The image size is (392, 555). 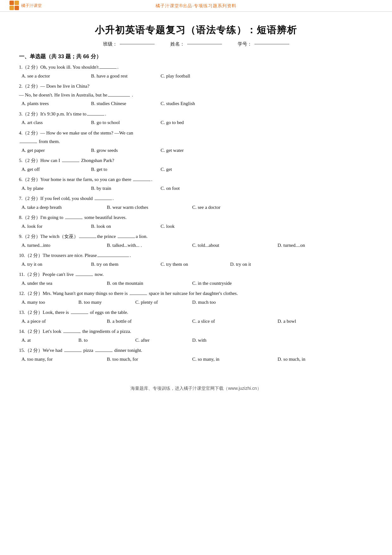 What do you see at coordinates (53, 227) in the screenshot?
I see `q8-optA: A. look for` at bounding box center [53, 227].